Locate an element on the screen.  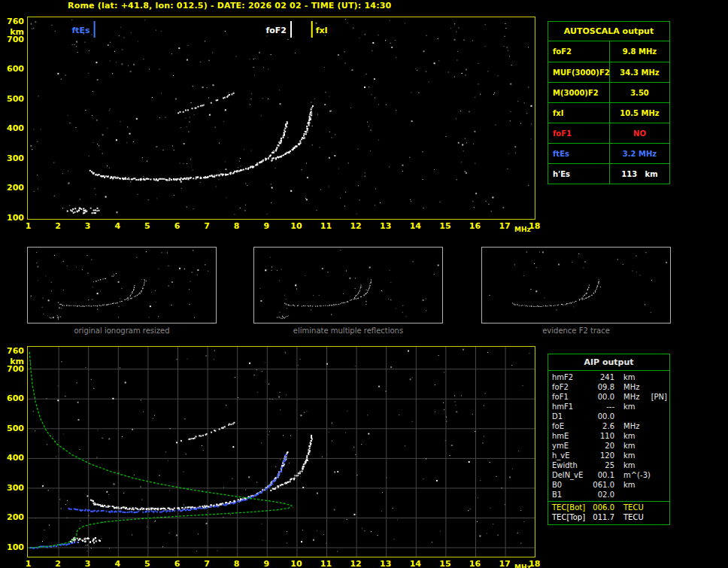
x-tick-label: 15 is located at coordinates (445, 226).